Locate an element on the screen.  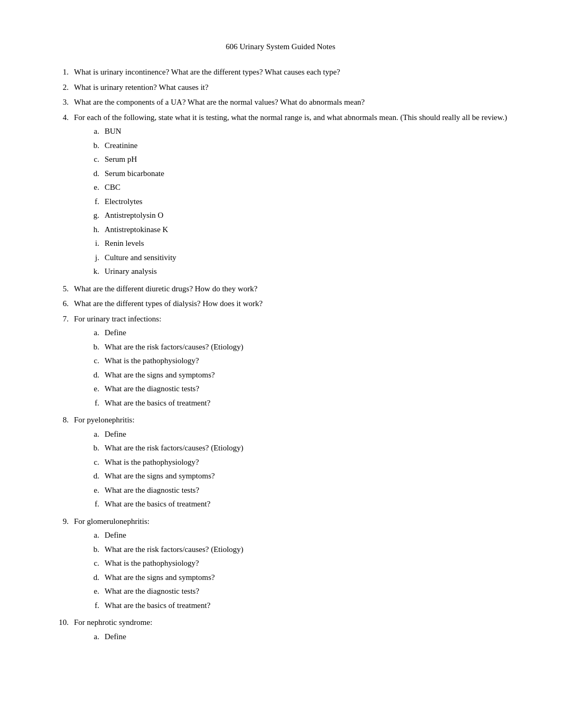
main-item-text-10: For nephrotic syndrome:Define is located at coordinates (291, 630).